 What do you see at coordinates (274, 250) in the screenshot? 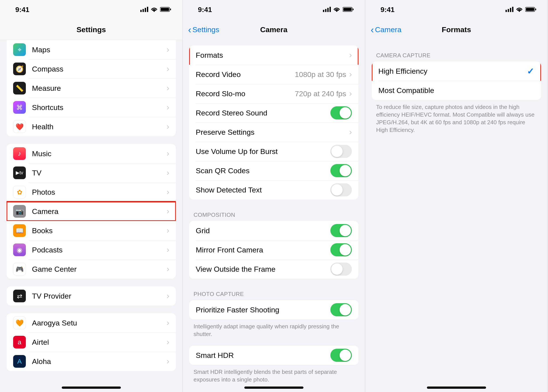
I see `camera-row-mirror-front-camera: Mirror Front Camera` at bounding box center [274, 250].